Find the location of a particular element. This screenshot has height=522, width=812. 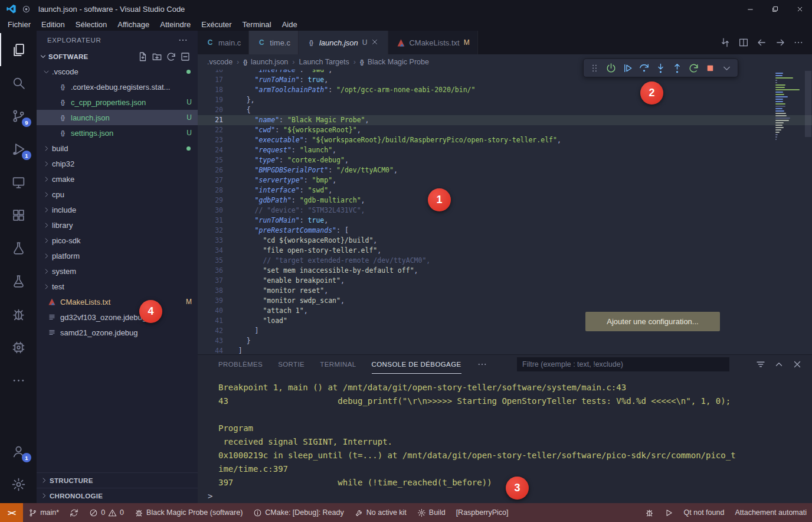

activity-source-control: 9 is located at coordinates (18, 116).